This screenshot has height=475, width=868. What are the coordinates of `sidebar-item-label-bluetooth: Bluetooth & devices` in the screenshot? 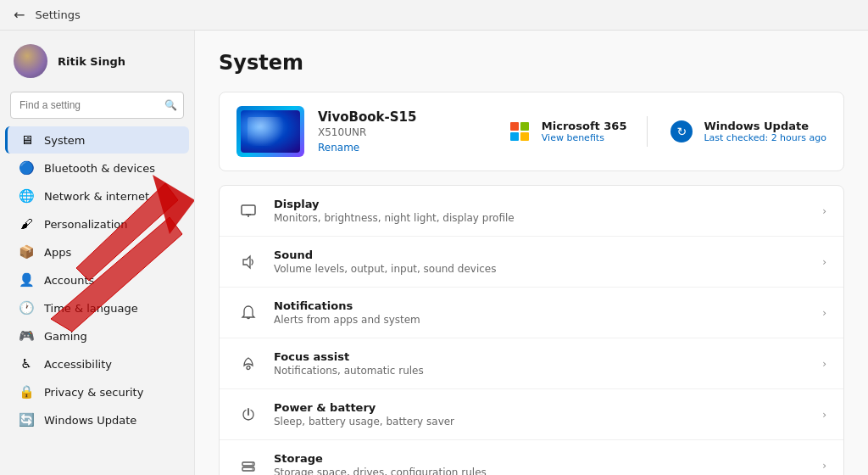 It's located at (100, 168).